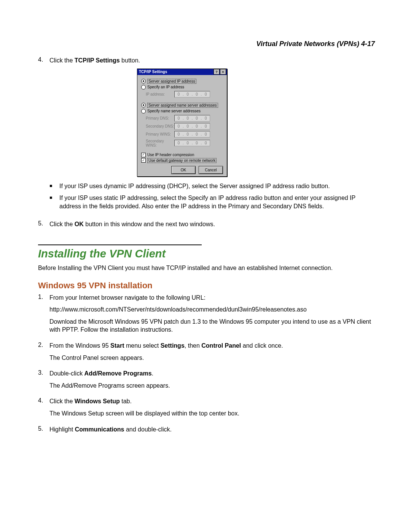 The width and height of the screenshot is (411, 532). What do you see at coordinates (212, 414) in the screenshot?
I see `step-result: The Windows Setup screen will be display…` at bounding box center [212, 414].